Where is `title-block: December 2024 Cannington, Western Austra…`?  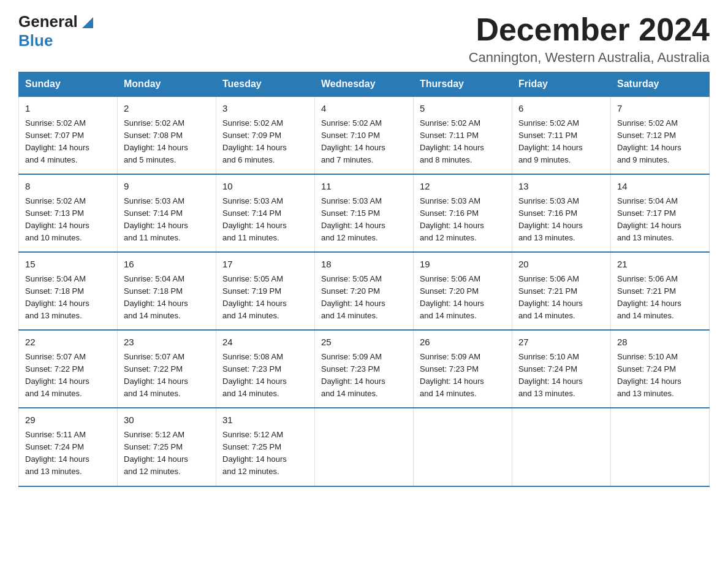
title-block: December 2024 Cannington, Western Austra… is located at coordinates (590, 39).